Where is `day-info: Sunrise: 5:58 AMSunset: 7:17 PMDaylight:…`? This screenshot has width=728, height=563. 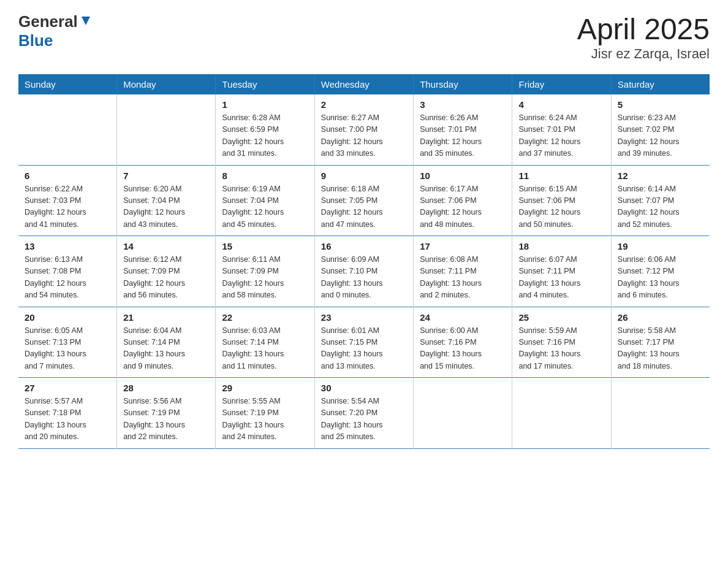
day-info: Sunrise: 5:58 AMSunset: 7:17 PMDaylight:… is located at coordinates (661, 349).